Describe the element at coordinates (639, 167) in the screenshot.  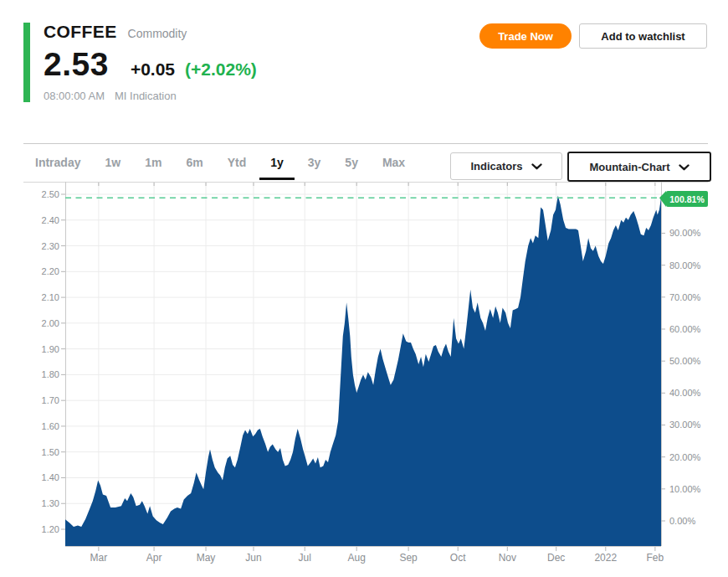
I see `chart-type-dropdown: Mountain-Chart` at that location.